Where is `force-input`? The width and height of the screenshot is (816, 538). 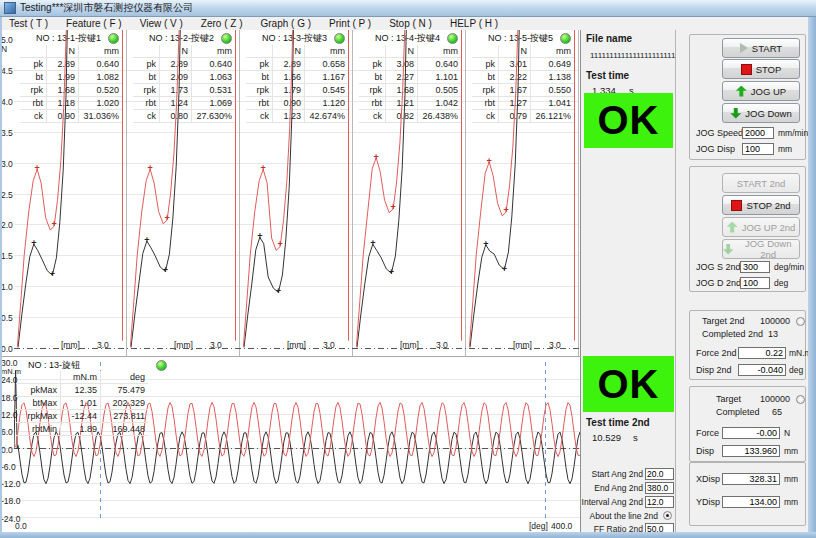 force-input is located at coordinates (751, 433).